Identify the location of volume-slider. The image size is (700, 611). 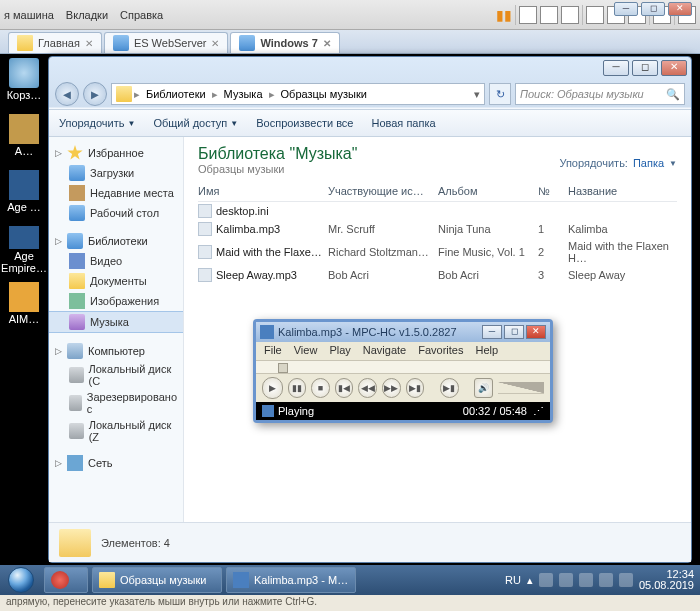
(521, 388).